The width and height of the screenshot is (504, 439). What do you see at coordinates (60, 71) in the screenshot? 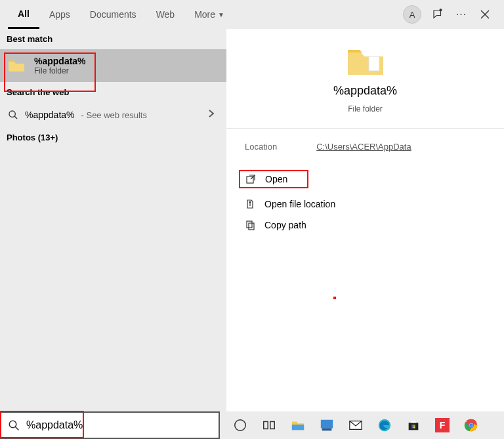
I see `best-match-subtitle: File folder` at bounding box center [60, 71].